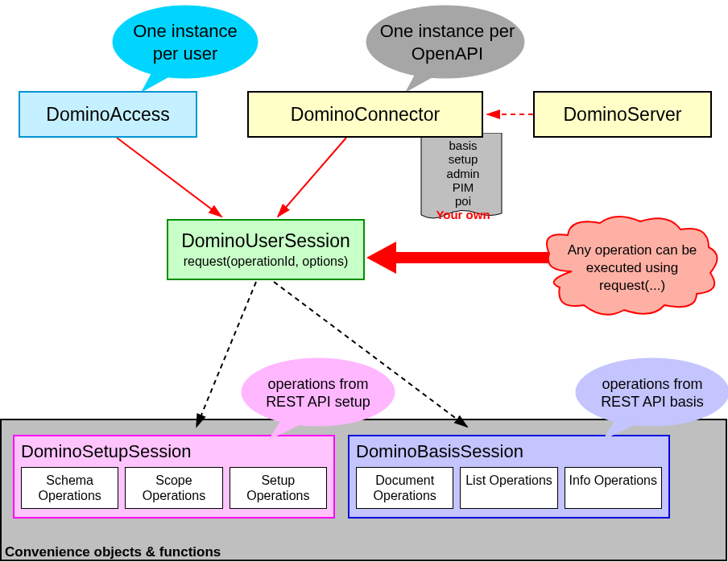  I want to click on op-scope: Scope Operations, so click(174, 488).